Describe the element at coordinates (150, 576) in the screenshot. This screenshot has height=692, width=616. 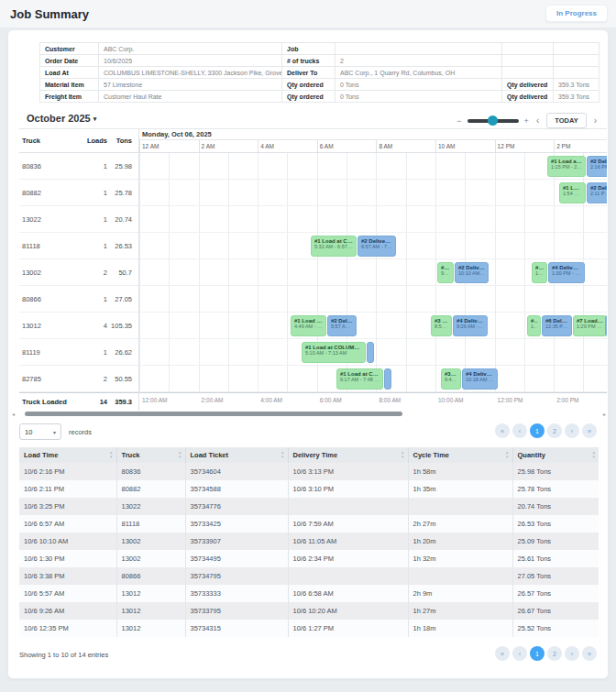
I see `table-cell: 80866` at that location.